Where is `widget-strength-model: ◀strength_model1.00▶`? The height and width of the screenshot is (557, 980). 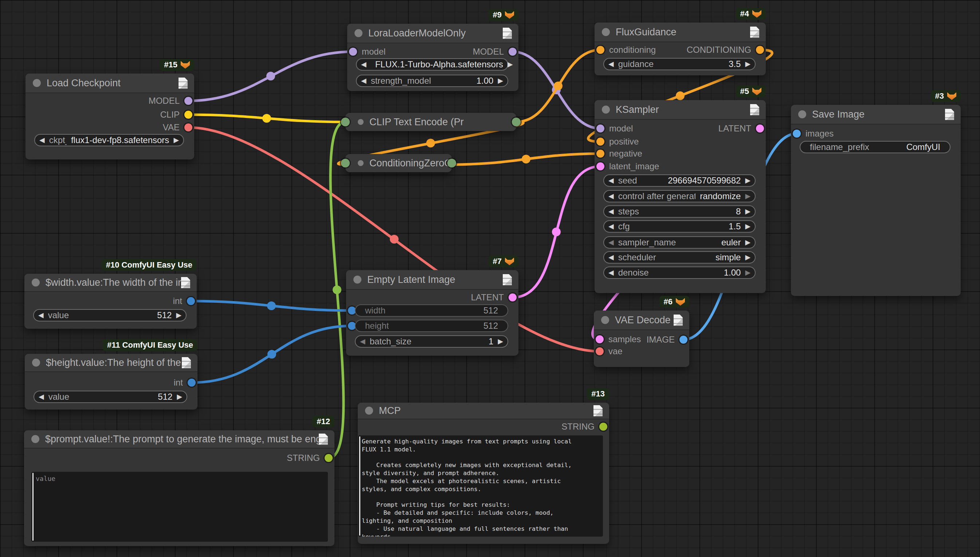 widget-strength-model: ◀strength_model1.00▶ is located at coordinates (432, 81).